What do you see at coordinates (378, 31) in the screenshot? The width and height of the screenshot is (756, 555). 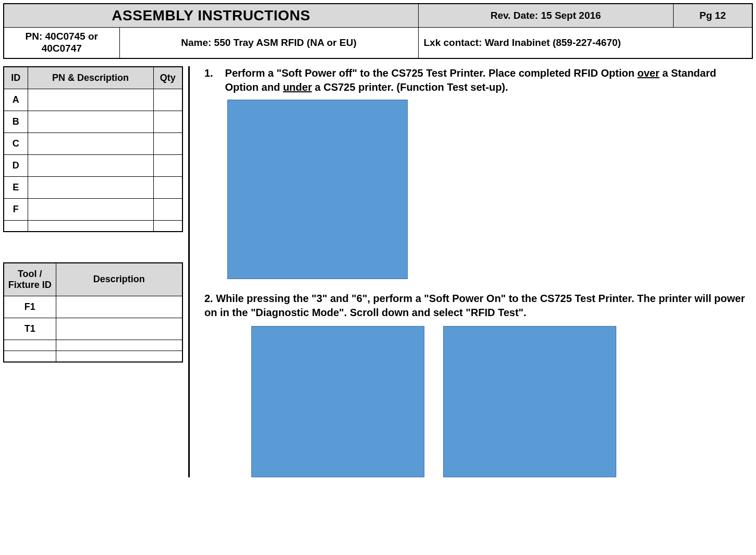 I see `header-table: ASSEMBLY INSTRUCTIONS Rev. Date: 15 Sept…` at bounding box center [378, 31].